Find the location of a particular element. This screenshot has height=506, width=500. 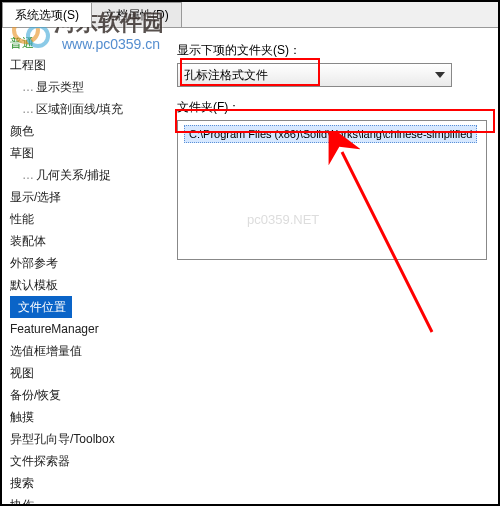

sidebar-item-spin-increment: 选值框增量值 is located at coordinates (84, 351).